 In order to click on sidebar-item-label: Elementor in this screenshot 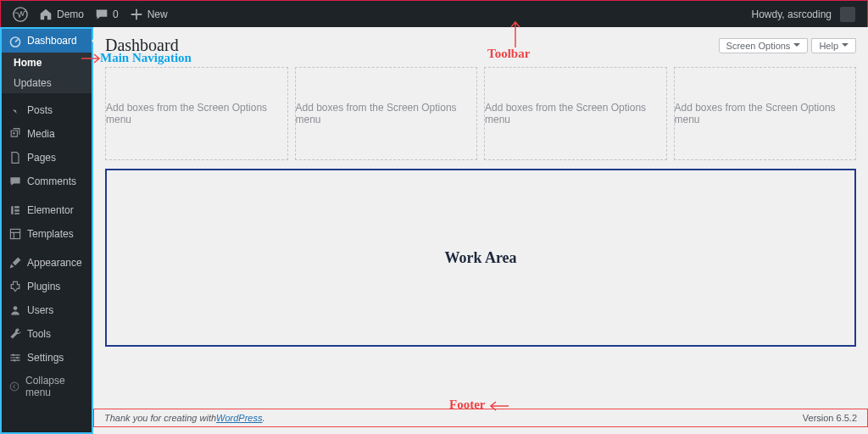, I will do `click(51, 210)`.